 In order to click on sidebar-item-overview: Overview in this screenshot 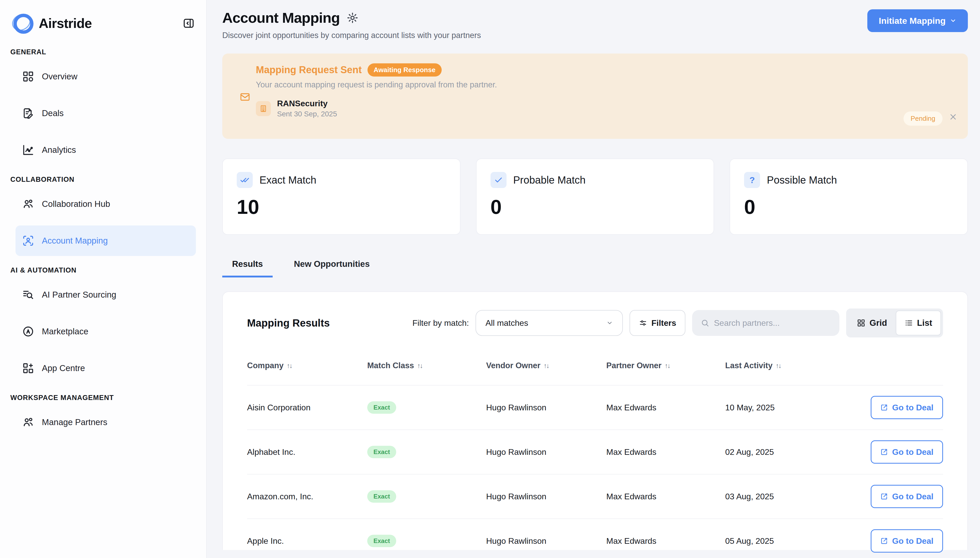, I will do `click(106, 77)`.